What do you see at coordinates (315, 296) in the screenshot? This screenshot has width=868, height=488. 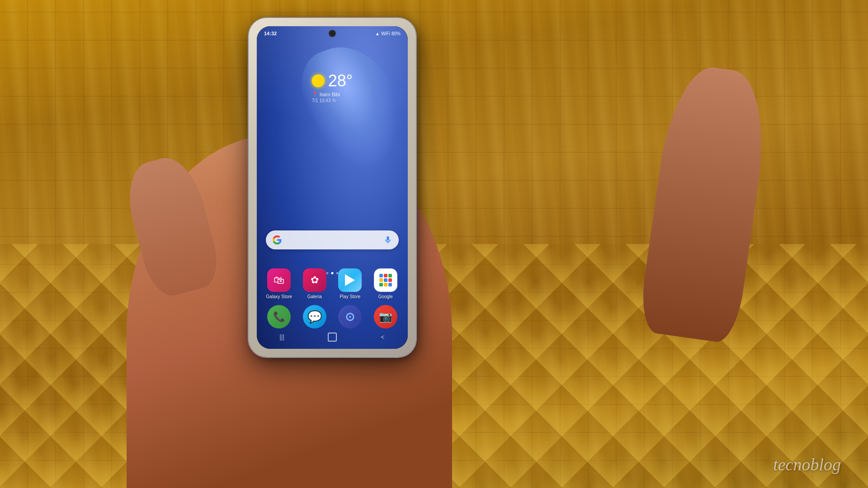 I see `galeria-label: Galeria` at bounding box center [315, 296].